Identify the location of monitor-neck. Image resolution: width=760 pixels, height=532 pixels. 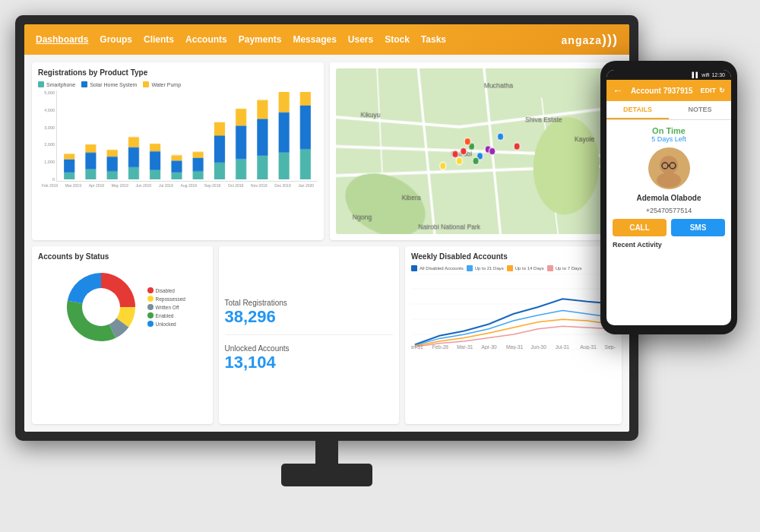
(327, 448).